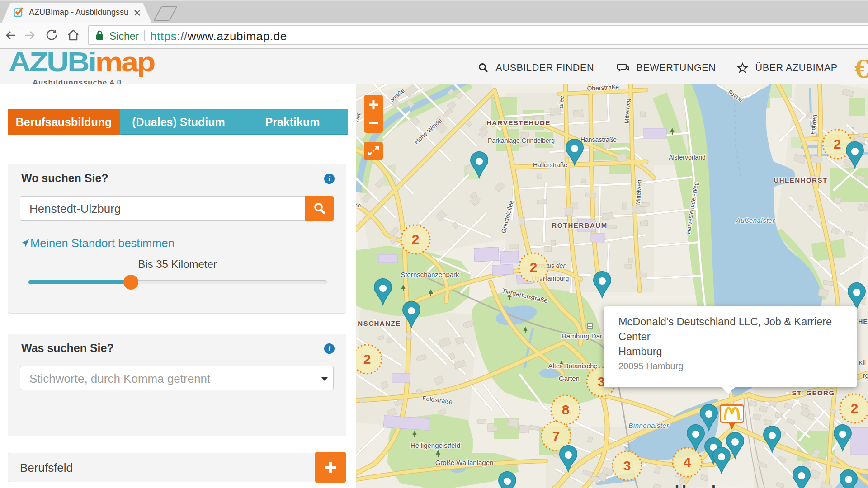 Image resolution: width=868 pixels, height=488 pixels. I want to click on svg-text: NSCHANZE, so click(379, 324).